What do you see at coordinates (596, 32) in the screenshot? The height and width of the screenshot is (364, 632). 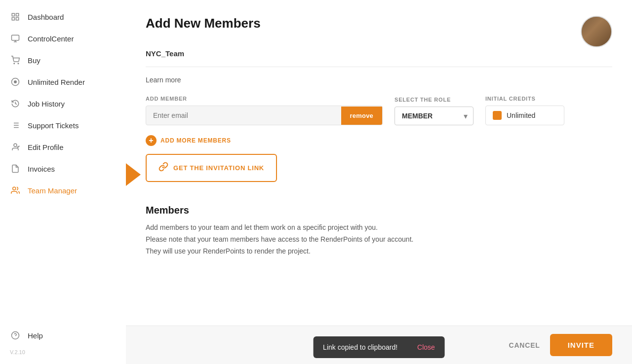 I see `avatar-image` at bounding box center [596, 32].